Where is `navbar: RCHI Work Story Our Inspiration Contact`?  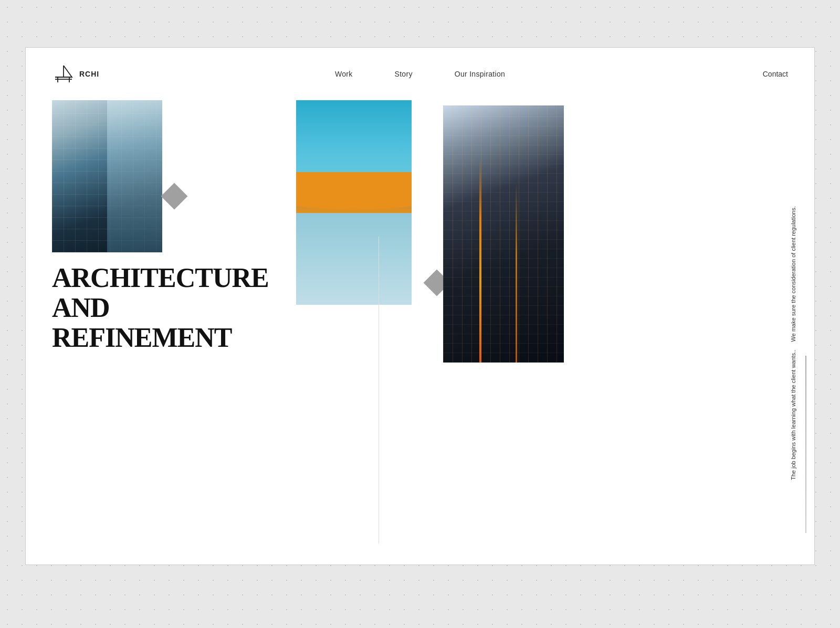 navbar: RCHI Work Story Our Inspiration Contact is located at coordinates (420, 74).